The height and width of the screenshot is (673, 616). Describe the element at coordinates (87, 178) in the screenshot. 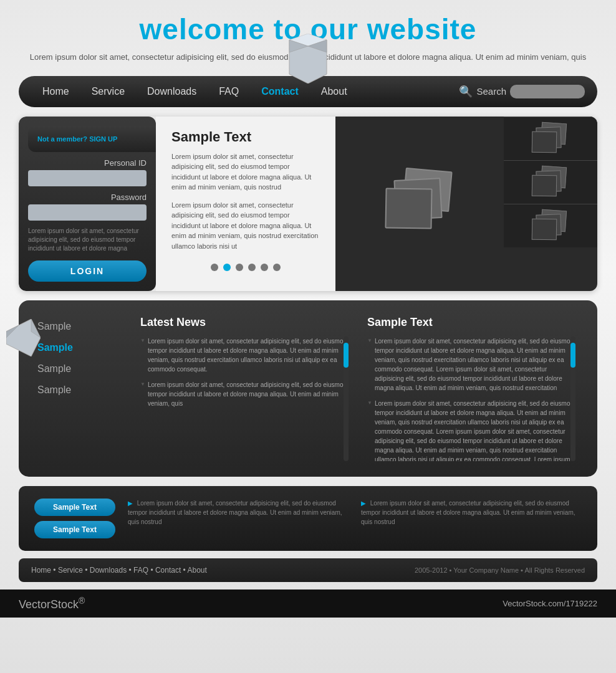

I see `personal-id-input` at that location.